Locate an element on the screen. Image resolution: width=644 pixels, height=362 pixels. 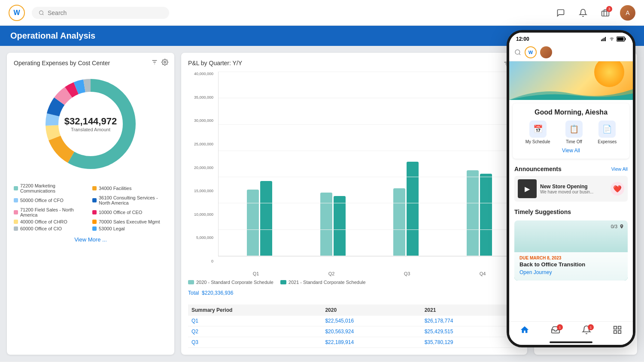
amount-2021-q1: $26,178,774 is located at coordinates (471, 321).